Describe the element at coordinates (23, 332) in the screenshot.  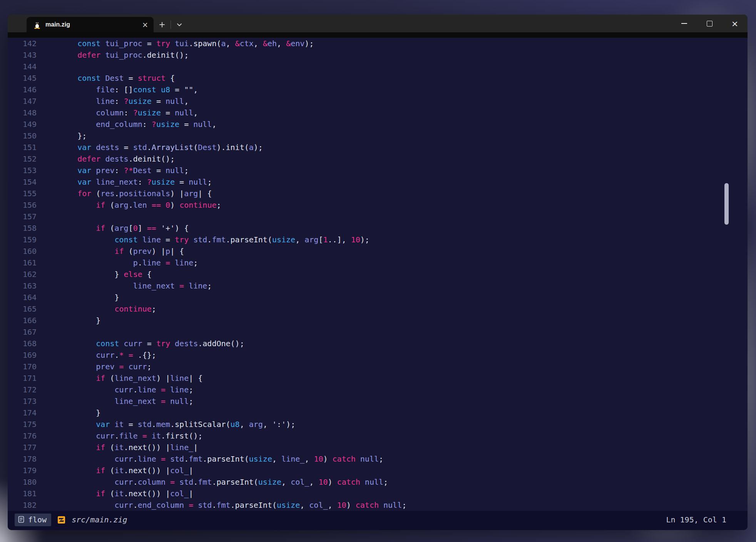
I see `line-number: 167` at that location.